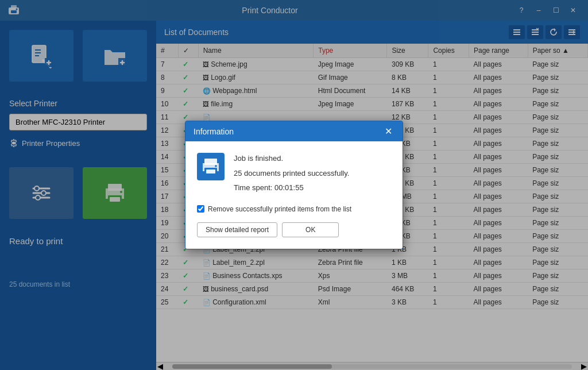 The height and width of the screenshot is (370, 588). I want to click on remove-items-row: Remove successfully printed items from t…, so click(294, 209).